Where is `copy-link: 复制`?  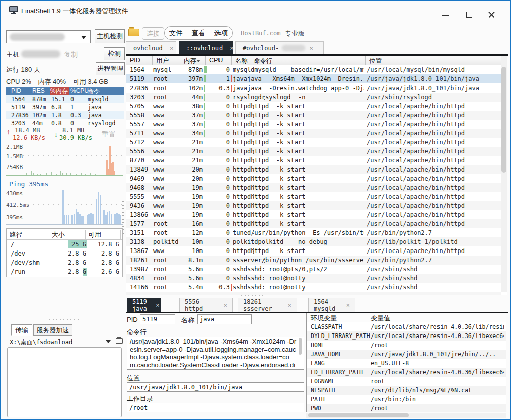 copy-link: 复制 is located at coordinates (71, 55).